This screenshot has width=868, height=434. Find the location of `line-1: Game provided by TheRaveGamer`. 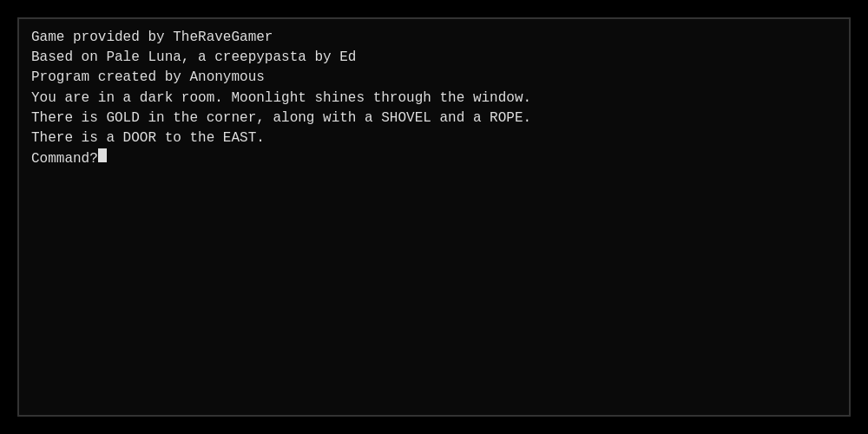

line-1: Game provided by TheRaveGamer is located at coordinates (434, 38).